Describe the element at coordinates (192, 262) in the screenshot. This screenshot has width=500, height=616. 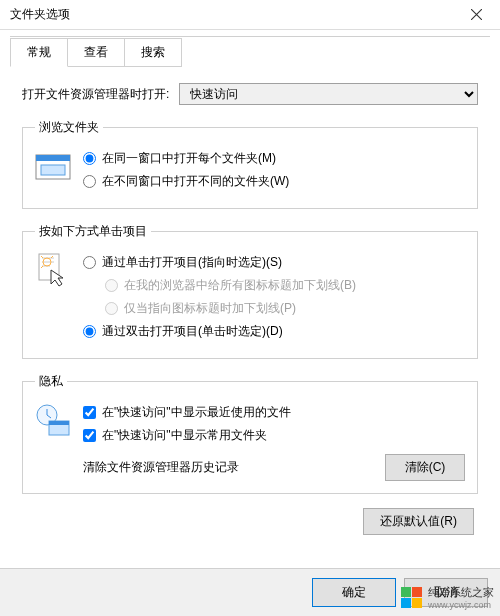
I see `radio-single-click-label: 通过单击打开项目(指向时选定)(S)` at that location.